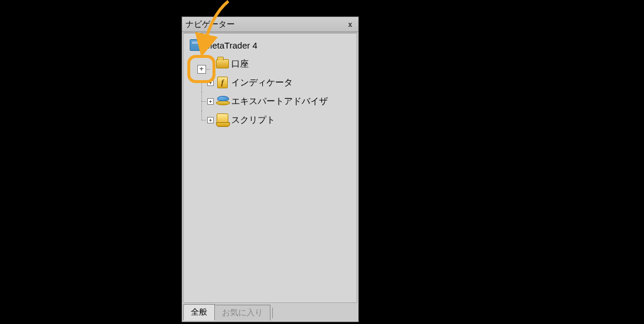 Image resolution: width=644 pixels, height=324 pixels. I want to click on tree-root-label: MetaTrader 4, so click(231, 46).